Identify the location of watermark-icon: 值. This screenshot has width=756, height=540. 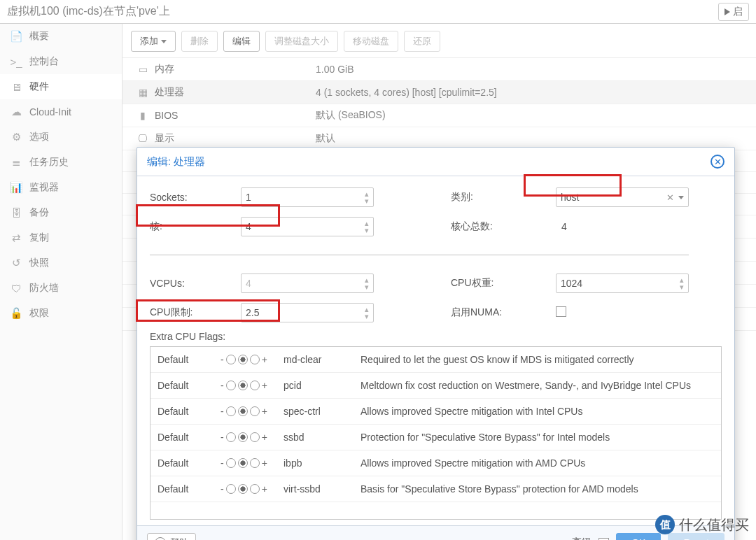
(665, 525).